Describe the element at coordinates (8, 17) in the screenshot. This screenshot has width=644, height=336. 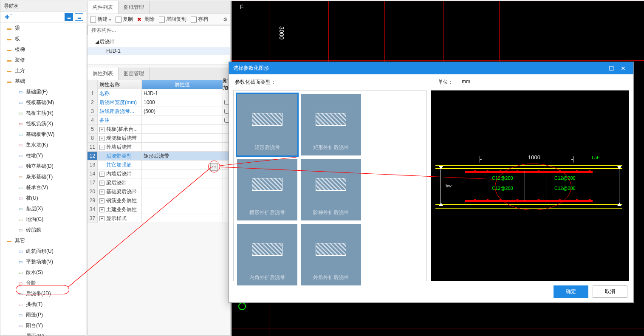
I see `add-icon: ✚ˇ` at that location.